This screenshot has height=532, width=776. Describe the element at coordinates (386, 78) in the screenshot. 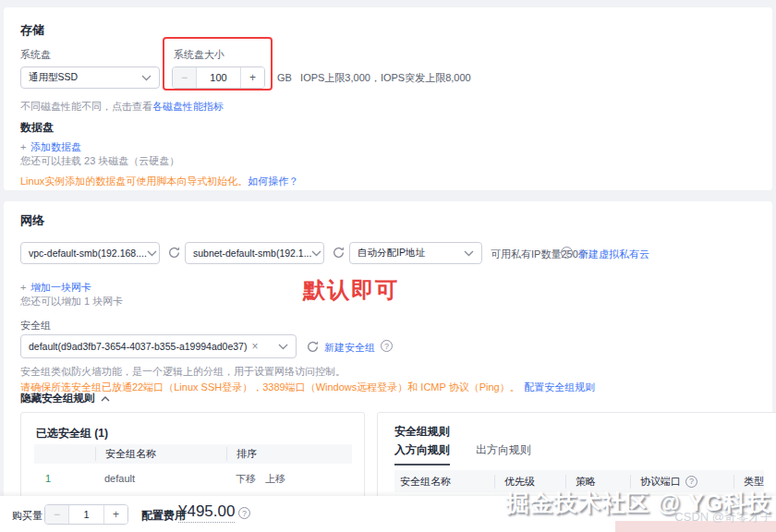

I see `disk-iops-info: IOPS上限3,000，IOPS突发上限8,000` at that location.